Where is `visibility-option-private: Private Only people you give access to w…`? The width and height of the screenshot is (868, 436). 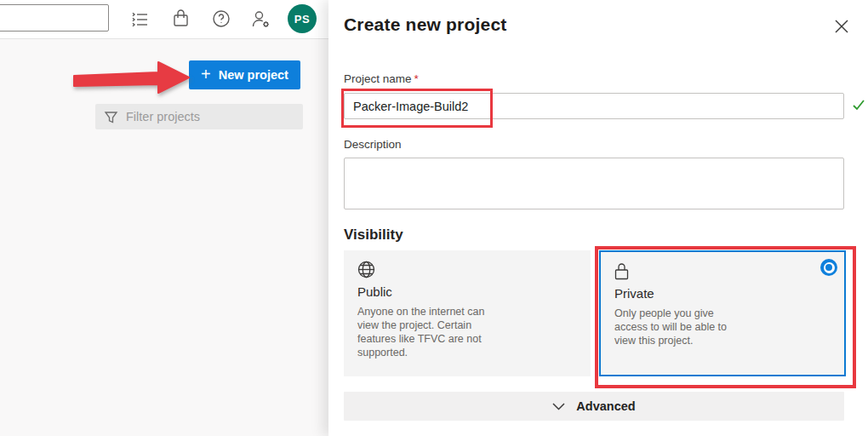 visibility-option-private: Private Only people you give access to w… is located at coordinates (722, 313).